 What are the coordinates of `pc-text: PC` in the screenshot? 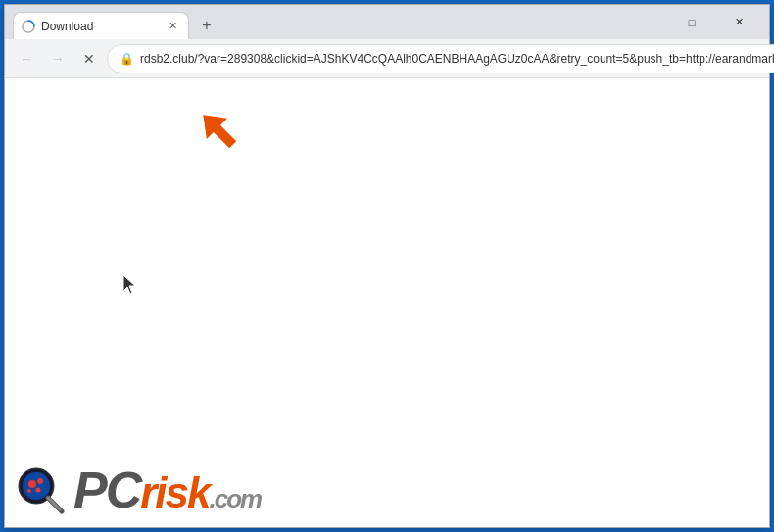 It's located at (107, 490).